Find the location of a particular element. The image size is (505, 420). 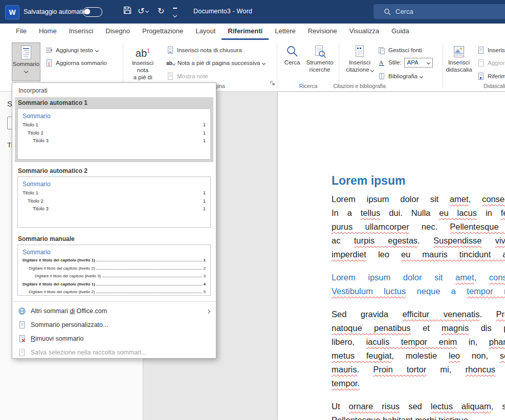

text-segment: Sed gravida is located at coordinates (367, 314).